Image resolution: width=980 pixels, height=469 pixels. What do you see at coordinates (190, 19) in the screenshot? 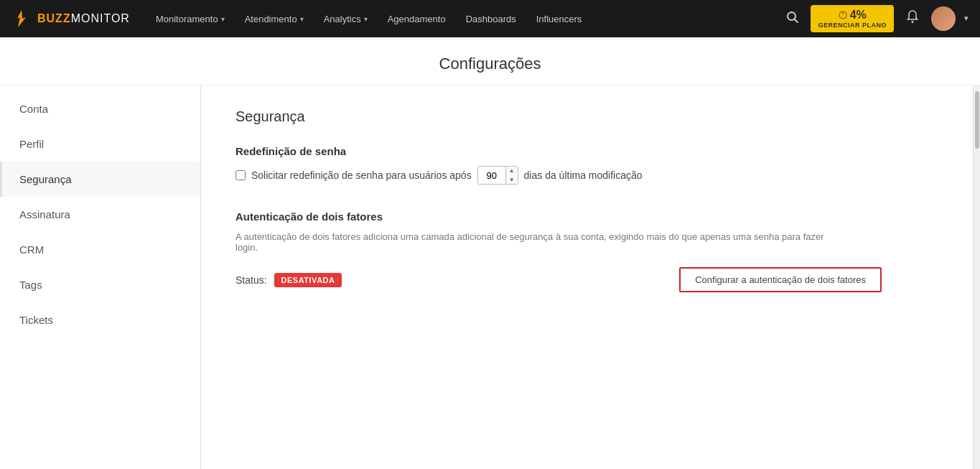
I see `nav-item-monitoramento: Monitoramento ▾` at bounding box center [190, 19].